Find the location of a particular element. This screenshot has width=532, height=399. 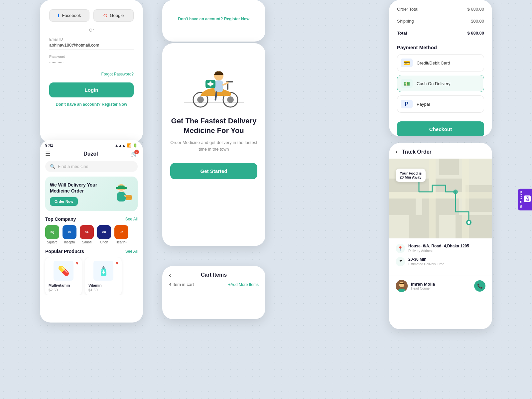

orion-name: Orion is located at coordinates (104, 242).